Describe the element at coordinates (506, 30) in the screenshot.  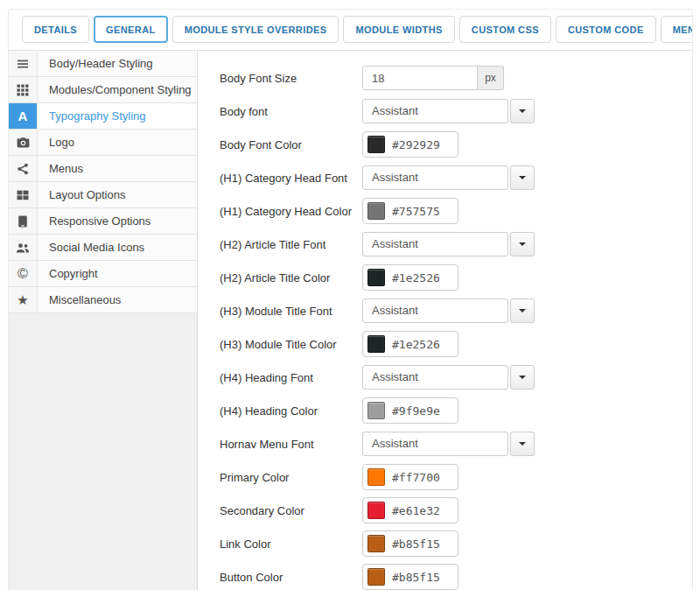
I see `tab-custom-css: CUSTOM CSS` at that location.